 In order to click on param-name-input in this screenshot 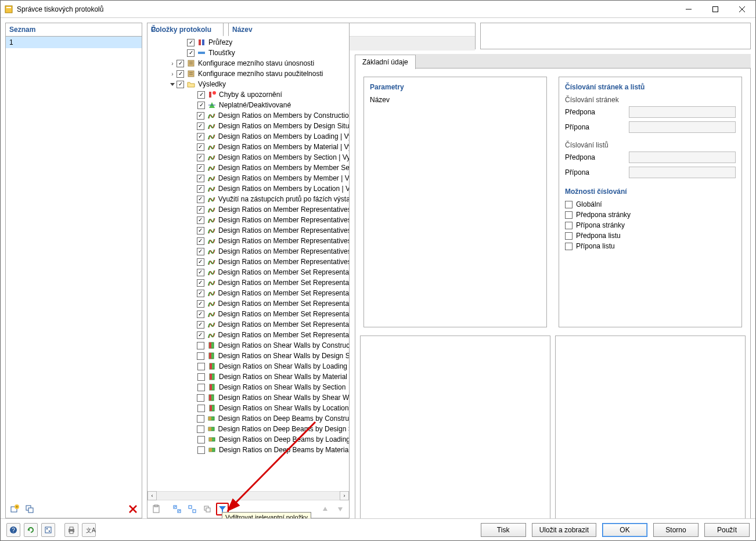, I will do `click(455, 114)`.